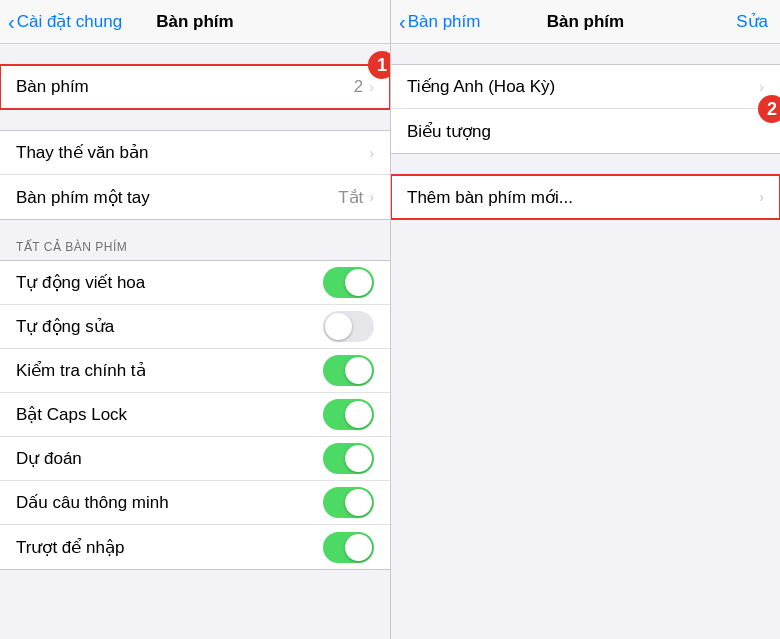  I want to click on one-hand-right: Tắt ›, so click(356, 198).